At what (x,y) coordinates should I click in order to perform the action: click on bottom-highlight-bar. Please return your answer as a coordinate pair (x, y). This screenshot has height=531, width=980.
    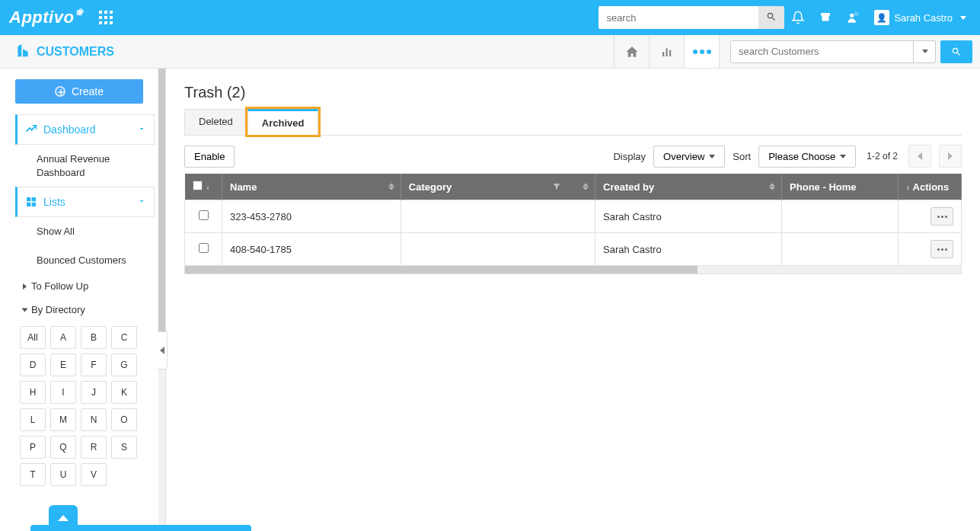
    Looking at the image, I should click on (141, 528).